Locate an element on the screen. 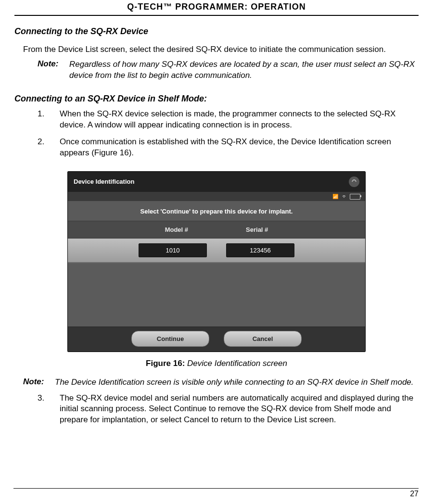 This screenshot has width=433, height=504. note-1: Note: Regardless of how many SQ-RX devic… is located at coordinates (228, 70).